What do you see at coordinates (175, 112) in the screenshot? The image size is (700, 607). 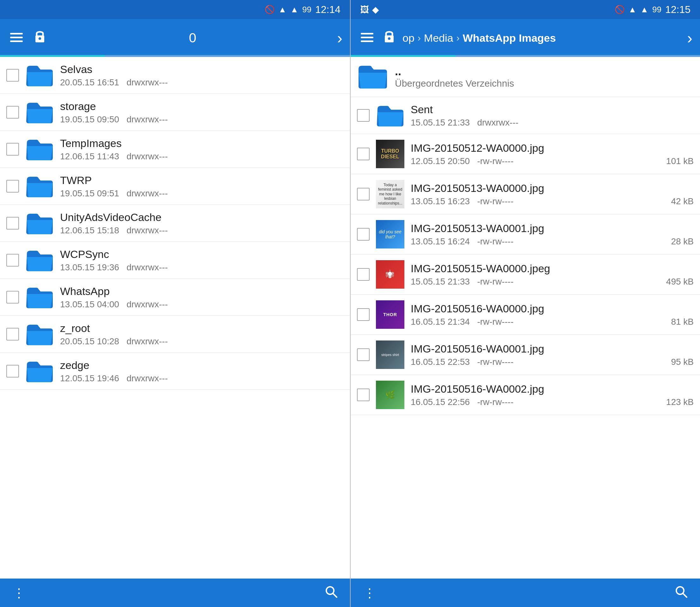 I see `list-item: storage 19.05.15 09:50 drwxrwx---` at bounding box center [175, 112].